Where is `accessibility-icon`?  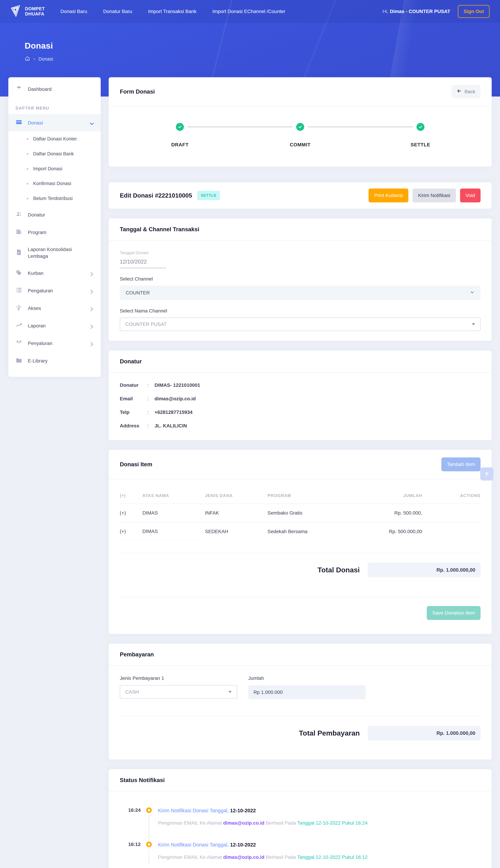 accessibility-icon is located at coordinates (19, 308).